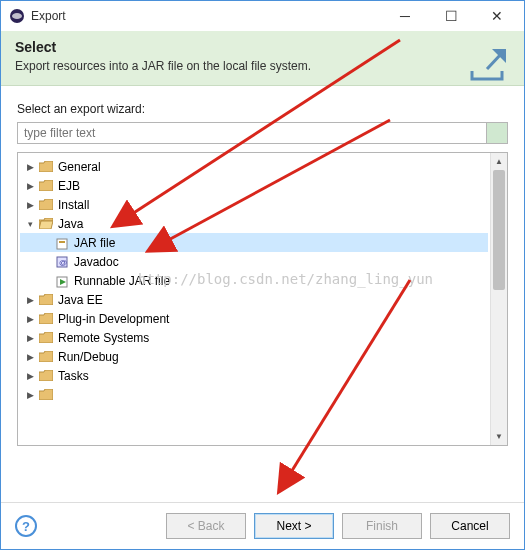 This screenshot has width=525, height=550. Describe the element at coordinates (254, 280) in the screenshot. I see `tree-item-runnable-jar: Runnable JAR file` at that location.